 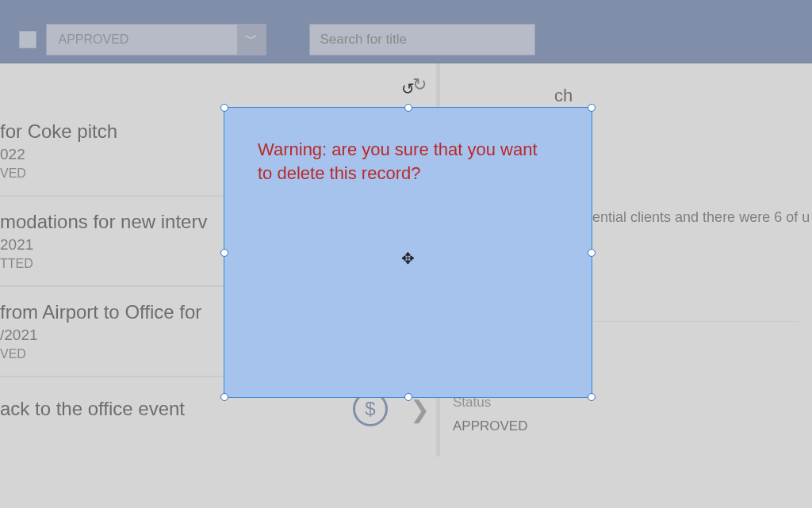 I want to click on list-item-title: ack to the office event, so click(x=92, y=409).